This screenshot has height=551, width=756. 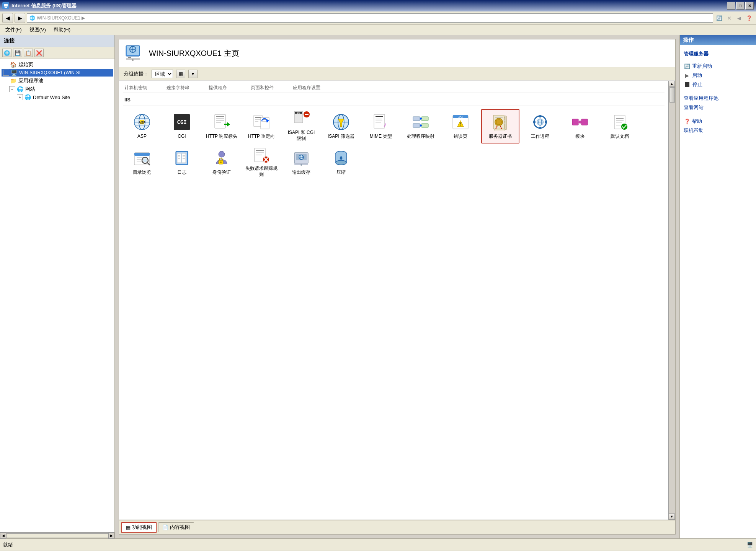 What do you see at coordinates (193, 74) in the screenshot?
I see `group-view-button2: ▼` at bounding box center [193, 74].